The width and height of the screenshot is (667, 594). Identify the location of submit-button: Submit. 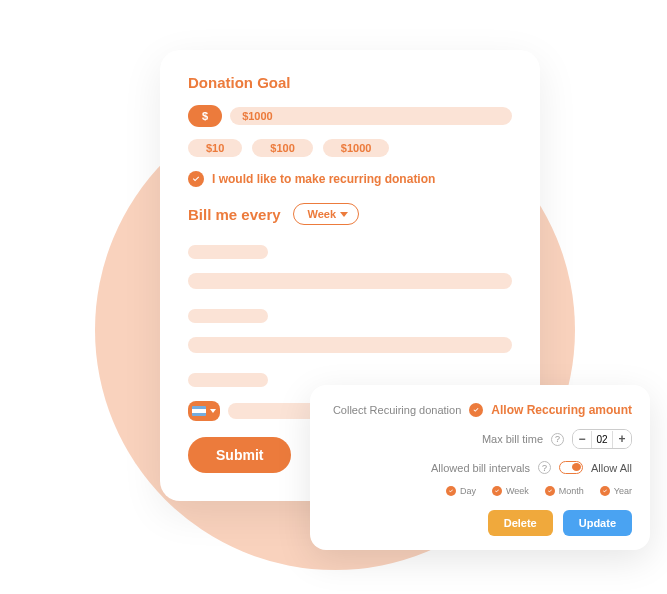
(240, 455).